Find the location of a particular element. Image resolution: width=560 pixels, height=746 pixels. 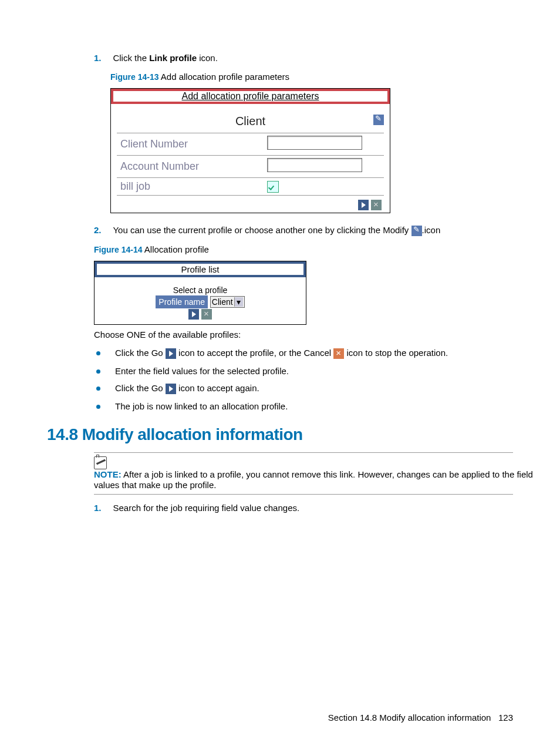

footer-section: Section 14.8 Modify allocation informati… is located at coordinates (410, 718).